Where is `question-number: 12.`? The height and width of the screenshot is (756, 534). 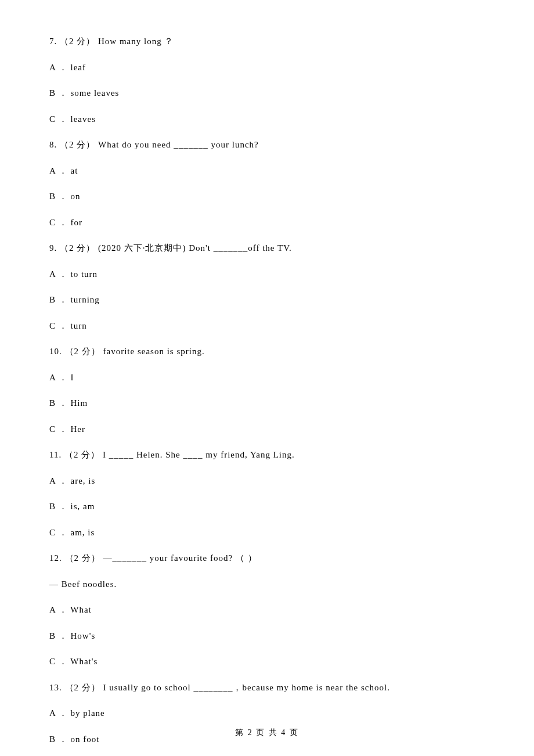 question-number: 12. is located at coordinates (56, 558).